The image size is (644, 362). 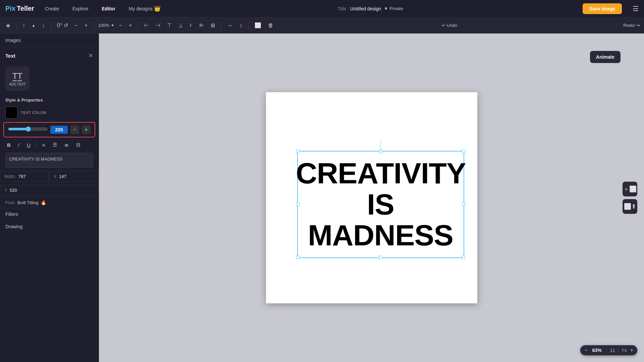 I want to click on zoom-tool-plus: +, so click(x=130, y=25).